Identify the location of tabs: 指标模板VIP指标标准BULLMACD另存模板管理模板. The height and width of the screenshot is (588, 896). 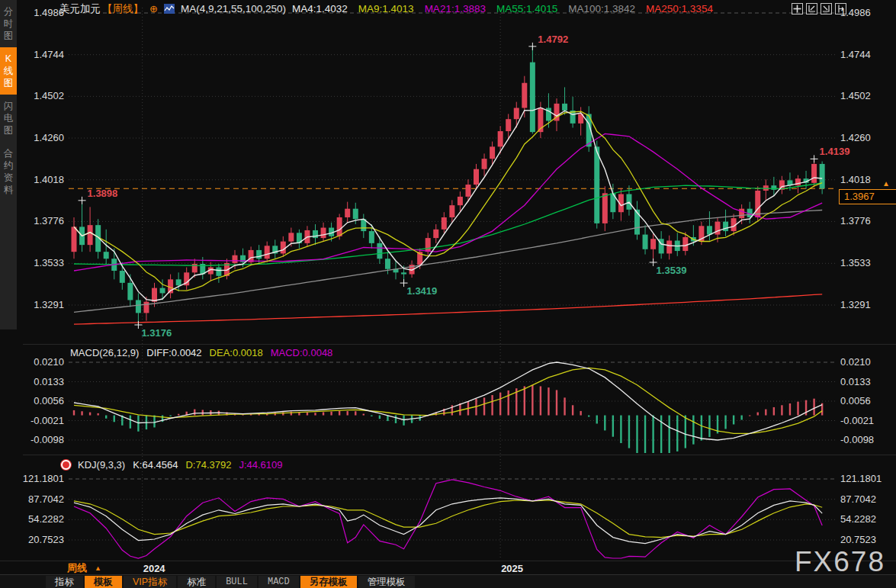
(231, 582).